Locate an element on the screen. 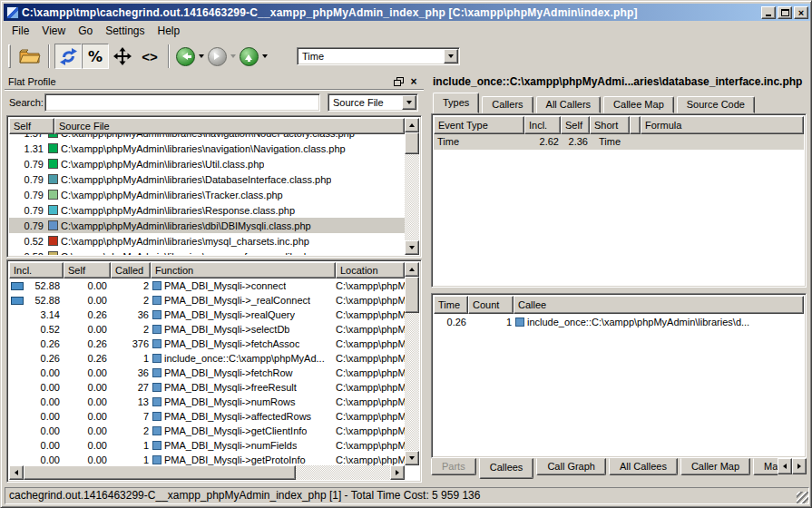 This screenshot has height=508, width=812. menu-item-help: Help is located at coordinates (169, 31).